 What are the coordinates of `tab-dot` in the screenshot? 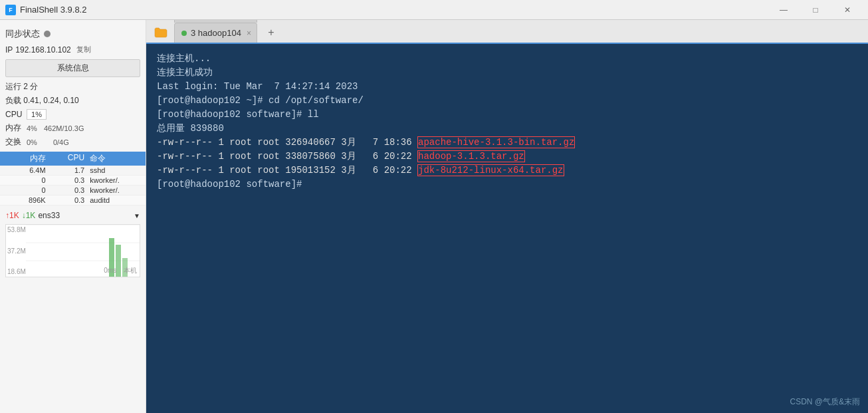 It's located at (184, 33).